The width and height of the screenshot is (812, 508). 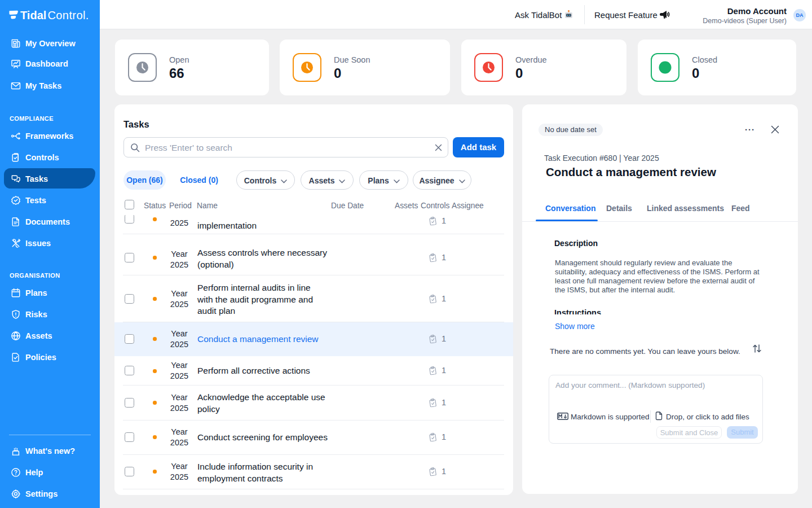 I want to click on svg-text: Control., so click(x=69, y=15).